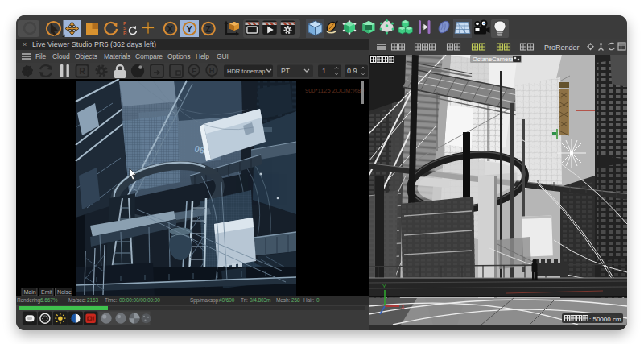 The image size is (644, 344). What do you see at coordinates (493, 60) in the screenshot?
I see `svg-text: OctaneCamera` at bounding box center [493, 60].